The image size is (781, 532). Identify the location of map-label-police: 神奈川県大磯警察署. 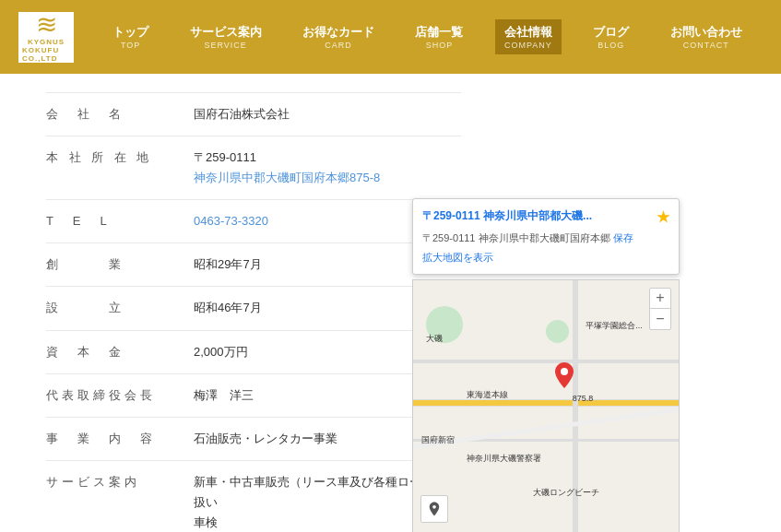
(503, 459).